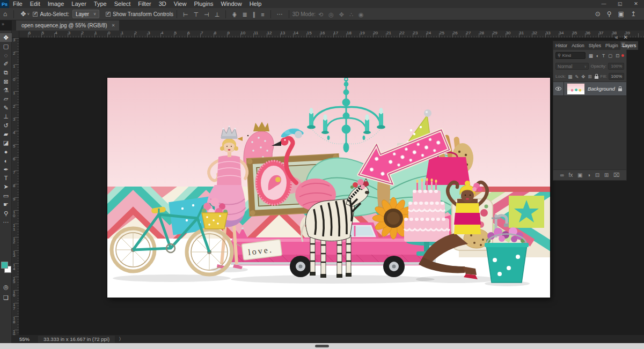 The width and height of the screenshot is (644, 349). Describe the element at coordinates (3, 24) in the screenshot. I see `toolbar-collapse-icon: »` at that location.